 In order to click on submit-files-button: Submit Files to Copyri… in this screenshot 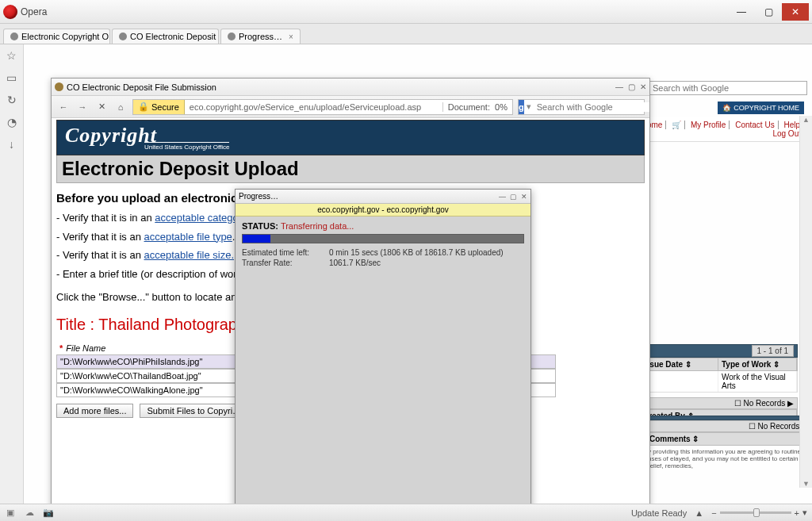, I will do `click(193, 411)`.